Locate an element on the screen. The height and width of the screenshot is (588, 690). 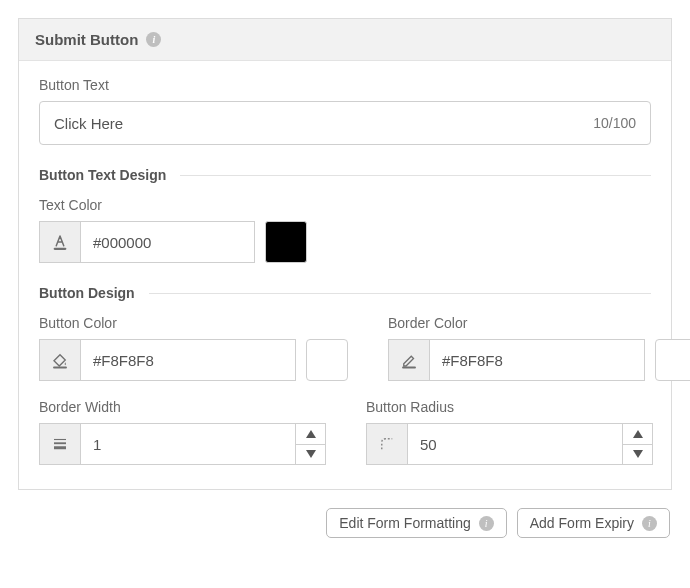
button-color-label: Button Color is located at coordinates (194, 323).